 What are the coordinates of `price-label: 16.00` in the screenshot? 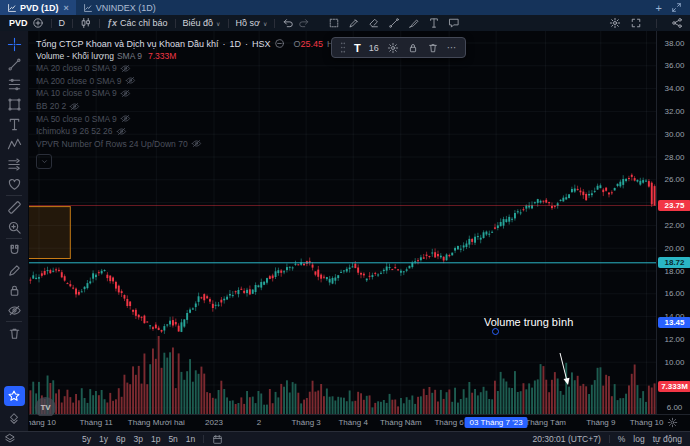 It's located at (674, 294).